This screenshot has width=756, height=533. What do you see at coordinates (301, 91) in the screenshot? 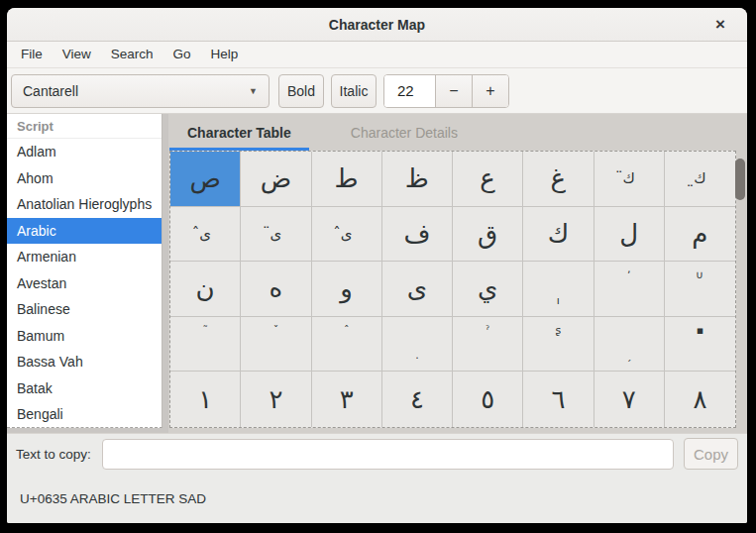
I see `bold-button: Bold` at bounding box center [301, 91].